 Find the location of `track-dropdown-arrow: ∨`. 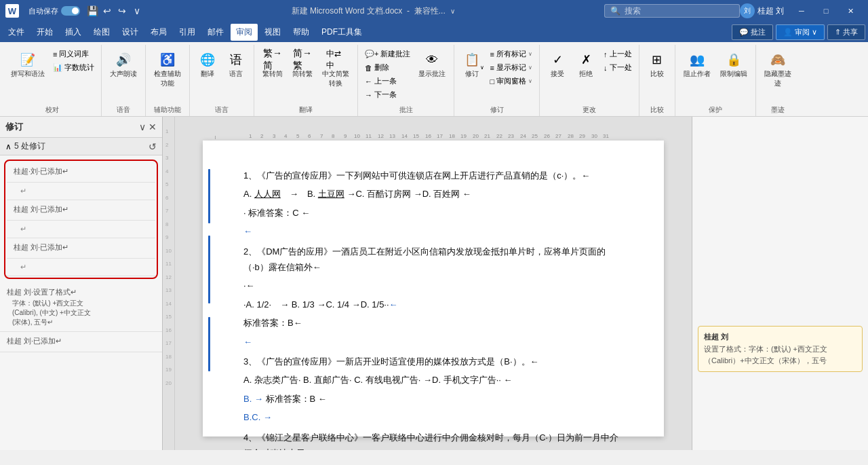

track-dropdown-arrow: ∨ is located at coordinates (482, 68).